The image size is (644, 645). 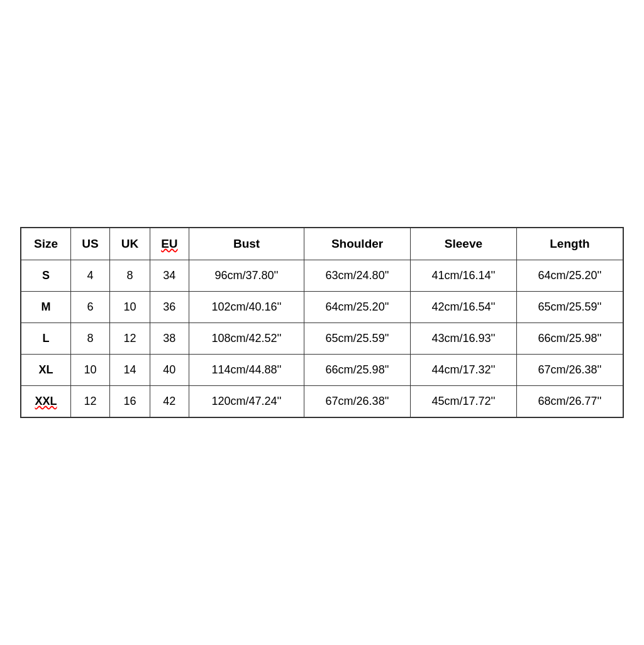 What do you see at coordinates (322, 402) in the screenshot?
I see `table-row: XXL121642120cm/47.24''67cm/26.38''45cm/1…` at bounding box center [322, 402].